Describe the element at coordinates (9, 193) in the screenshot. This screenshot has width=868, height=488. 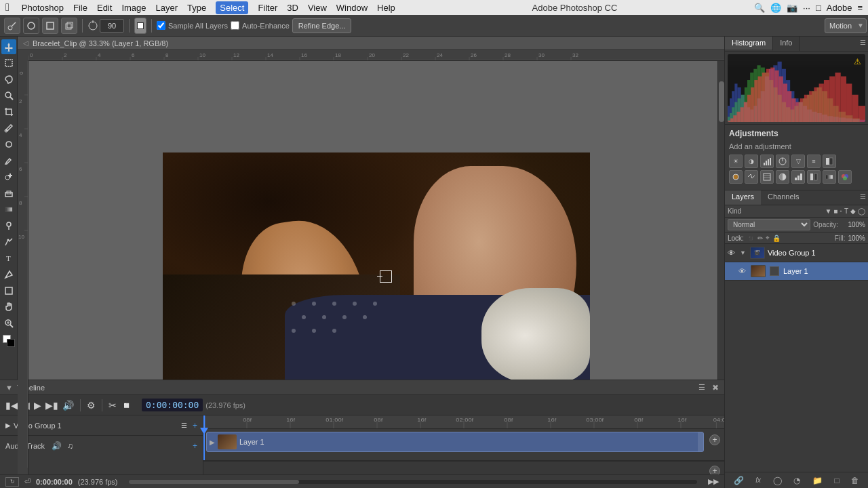
I see `eraser-tool` at that location.